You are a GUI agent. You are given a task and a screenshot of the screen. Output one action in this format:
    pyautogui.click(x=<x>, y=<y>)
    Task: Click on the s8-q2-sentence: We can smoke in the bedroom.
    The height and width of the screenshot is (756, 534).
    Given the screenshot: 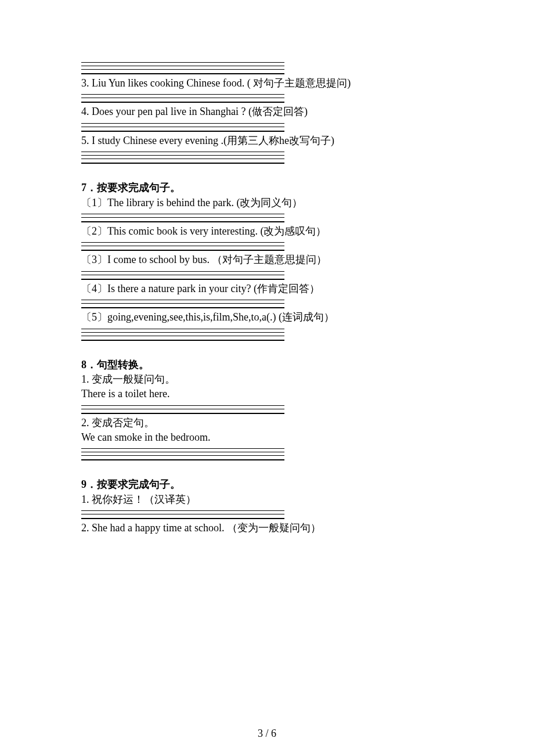 What is the action you would take?
    pyautogui.click(x=267, y=438)
    